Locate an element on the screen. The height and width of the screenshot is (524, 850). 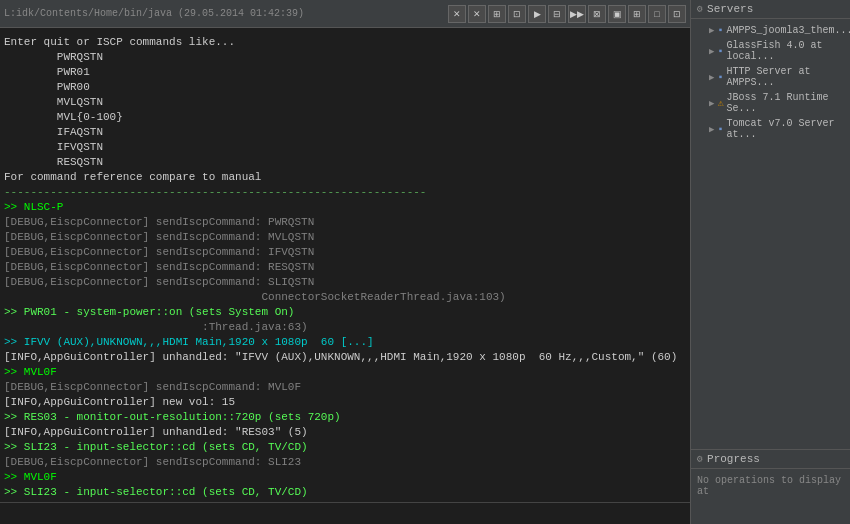
toolbar-btn-5: ⊟ is located at coordinates (557, 14).